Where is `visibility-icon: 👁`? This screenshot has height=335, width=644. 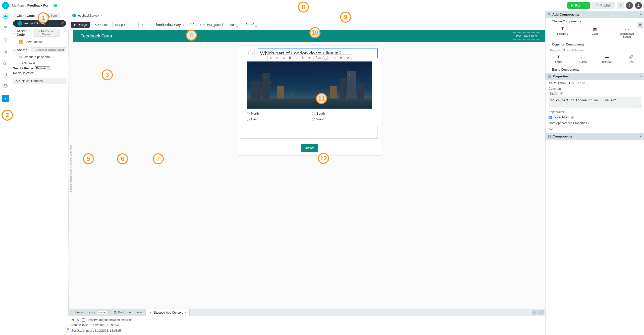 visibility-icon: 👁 is located at coordinates (310, 58).